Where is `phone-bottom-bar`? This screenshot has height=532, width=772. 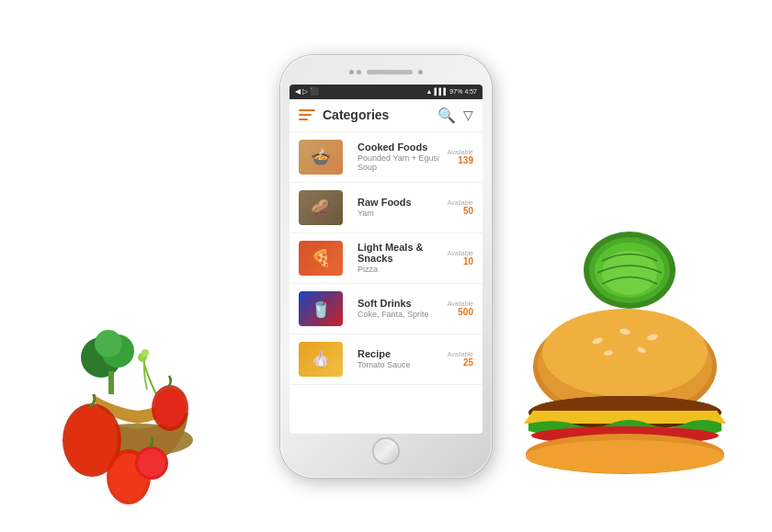 phone-bottom-bar is located at coordinates (386, 451).